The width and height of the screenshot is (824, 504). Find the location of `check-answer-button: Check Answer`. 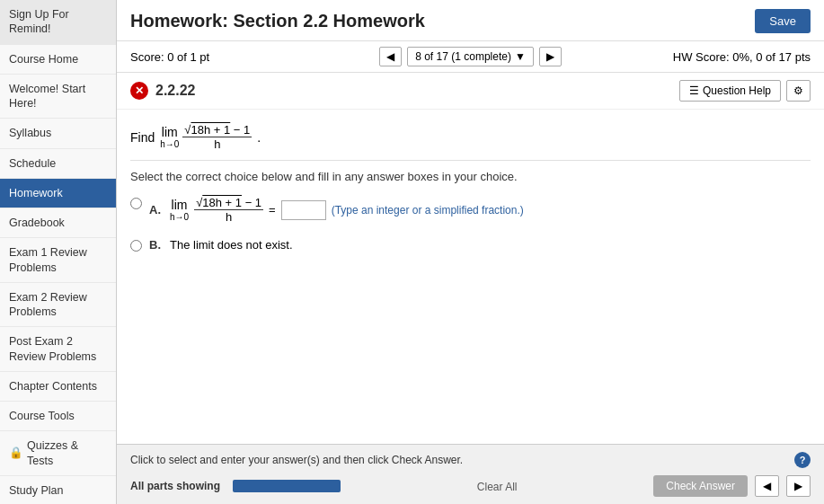

check-answer-button: Check Answer is located at coordinates (701, 486).